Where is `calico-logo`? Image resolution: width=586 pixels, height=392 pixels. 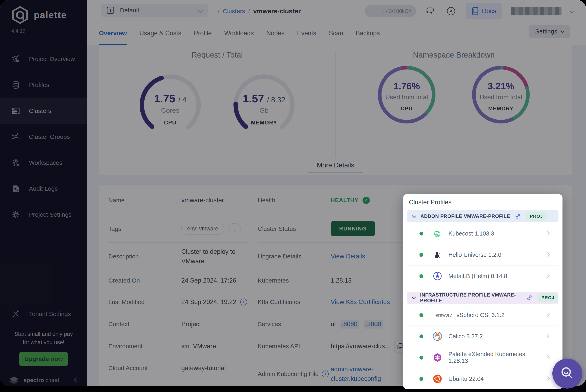 calico-logo is located at coordinates (437, 336).